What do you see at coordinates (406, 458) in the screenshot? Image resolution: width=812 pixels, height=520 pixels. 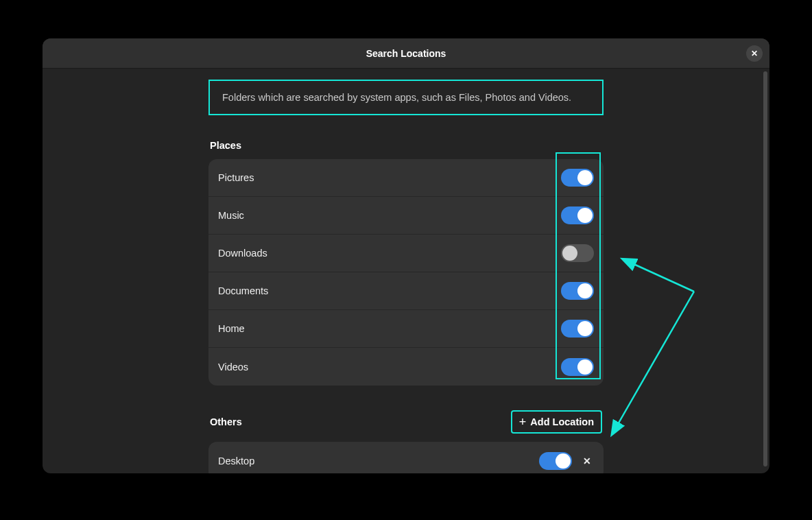 I see `others-list: Desktop✕` at bounding box center [406, 458].